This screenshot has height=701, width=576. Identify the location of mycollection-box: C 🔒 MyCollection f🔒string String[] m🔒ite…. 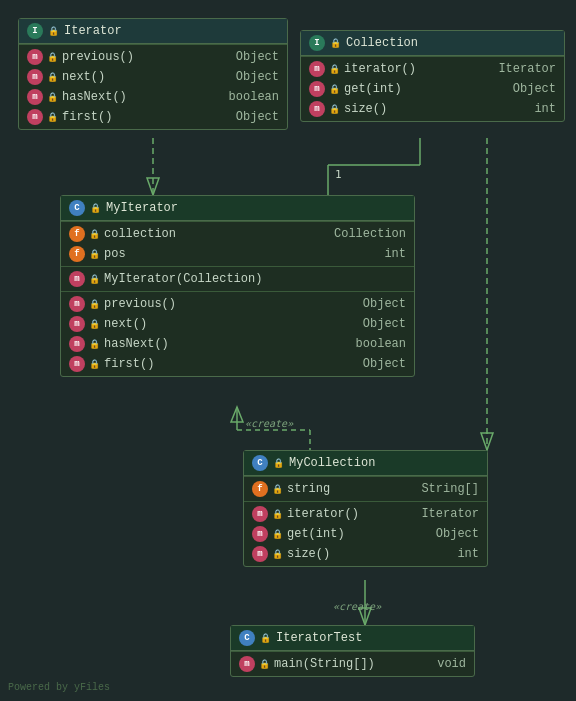
(366, 508).